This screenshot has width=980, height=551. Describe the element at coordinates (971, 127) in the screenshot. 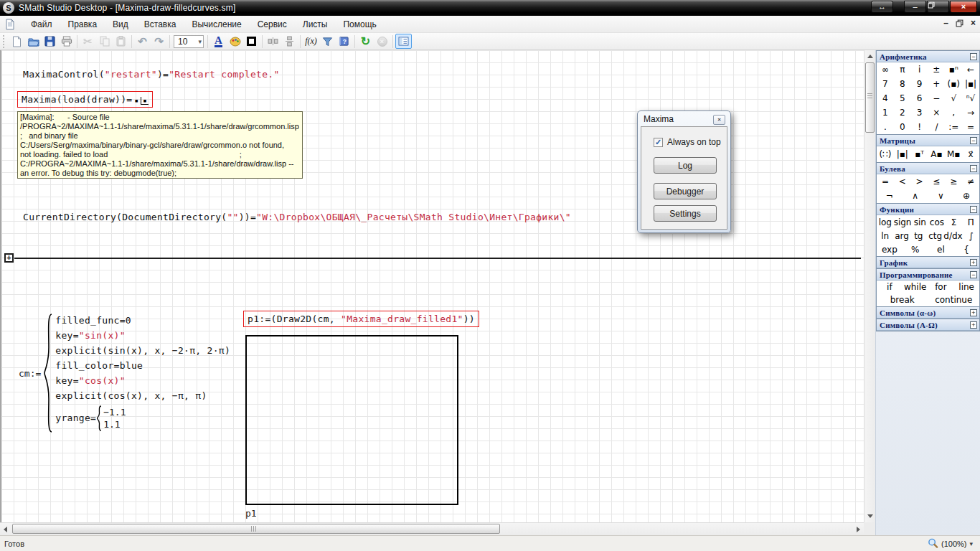

I see `evaluate-button: =` at that location.